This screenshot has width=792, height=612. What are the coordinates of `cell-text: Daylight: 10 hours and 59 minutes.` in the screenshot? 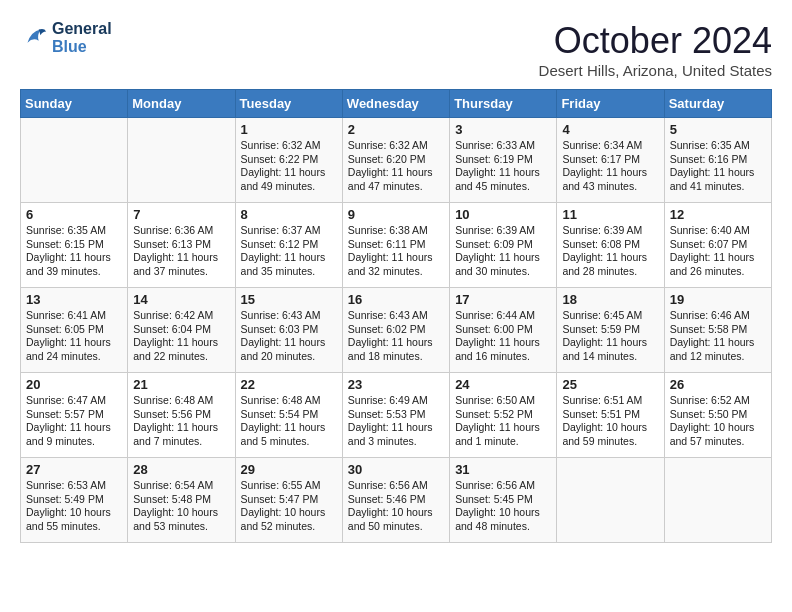 It's located at (610, 434).